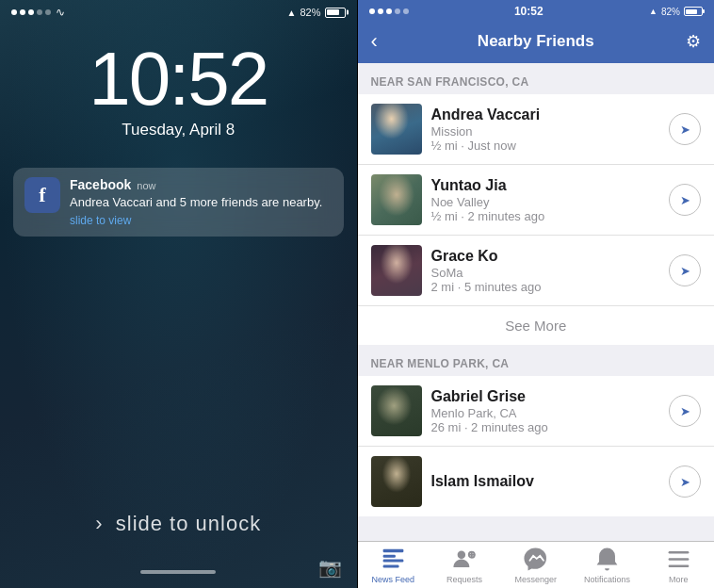 The height and width of the screenshot is (588, 714). Describe the element at coordinates (464, 580) in the screenshot. I see `tab-requests-label: Requests` at that location.